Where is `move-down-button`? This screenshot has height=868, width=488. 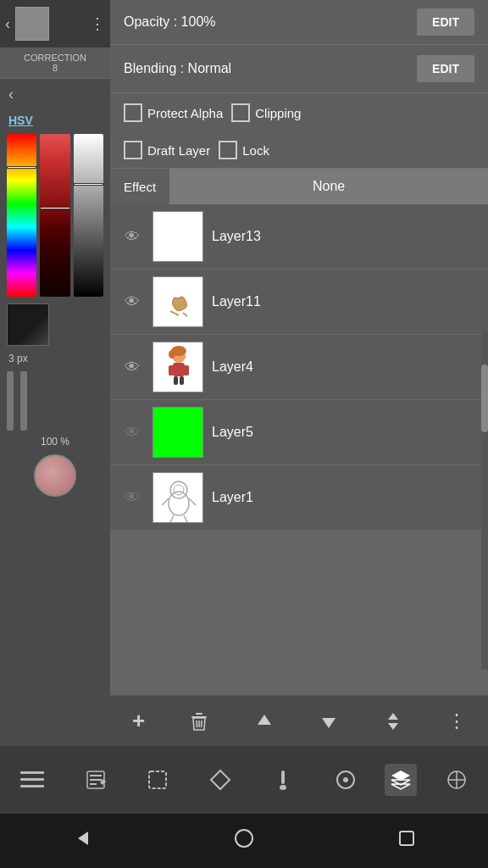
move-down-button is located at coordinates (329, 721).